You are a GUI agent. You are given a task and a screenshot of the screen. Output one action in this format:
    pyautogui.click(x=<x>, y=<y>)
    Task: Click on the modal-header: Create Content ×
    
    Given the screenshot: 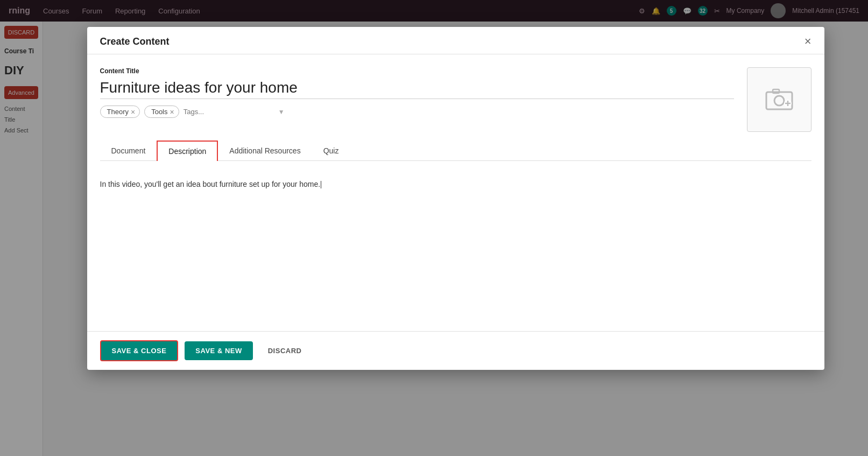 What is the action you would take?
    pyautogui.click(x=456, y=41)
    